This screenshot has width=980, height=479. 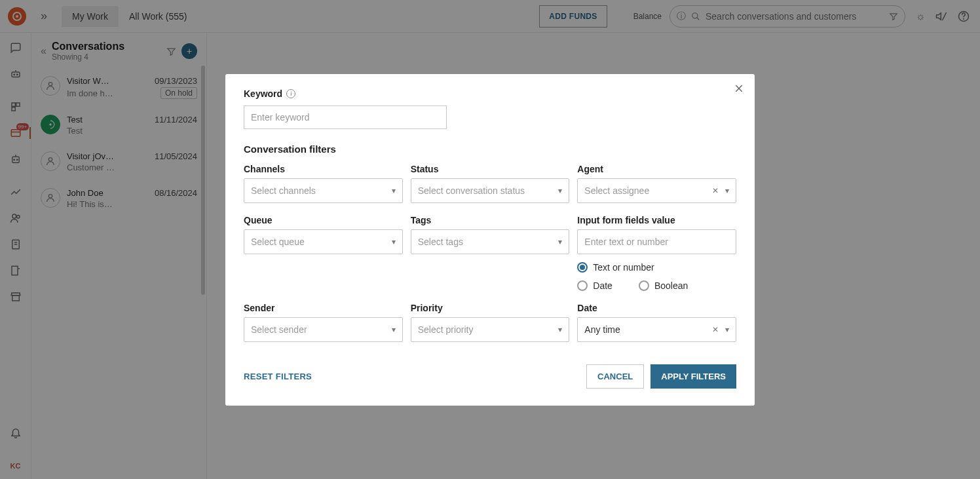 What do you see at coordinates (278, 376) in the screenshot?
I see `reset-filters-link: RESET FILTERS` at bounding box center [278, 376].